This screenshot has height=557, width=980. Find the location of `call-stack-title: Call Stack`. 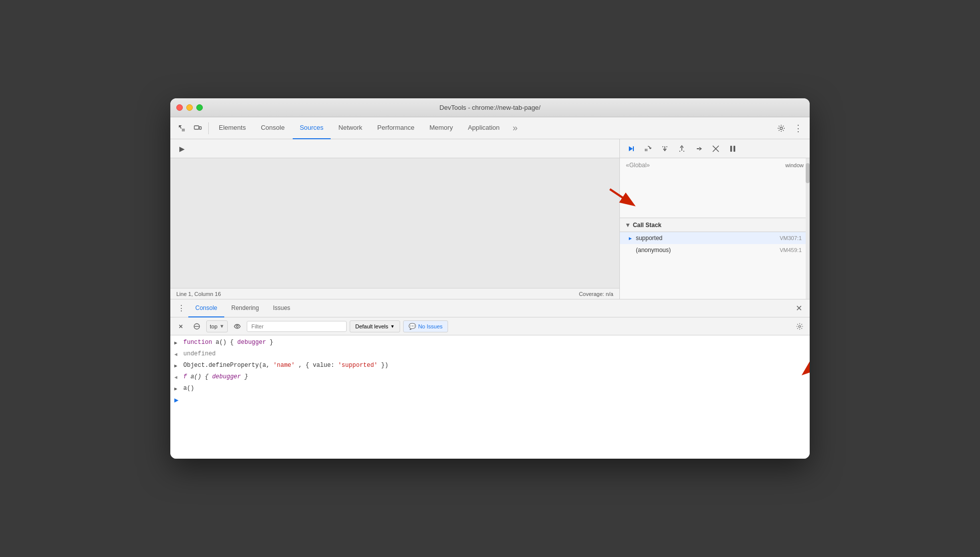

call-stack-title: Call Stack is located at coordinates (647, 225).